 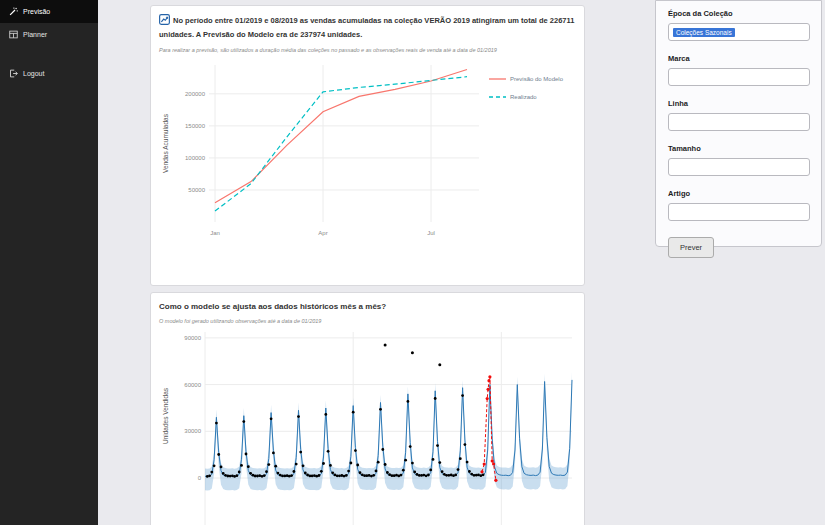 I want to click on cumulative-note: Para realizar a previsão, são utilizados…, so click(x=368, y=50).